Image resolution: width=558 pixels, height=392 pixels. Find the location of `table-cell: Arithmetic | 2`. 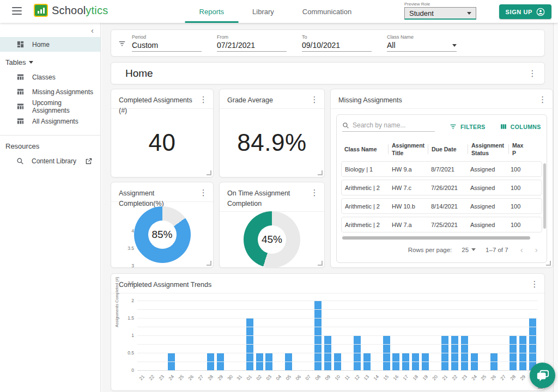

table-cell: Arithmetic | 2 is located at coordinates (365, 188).